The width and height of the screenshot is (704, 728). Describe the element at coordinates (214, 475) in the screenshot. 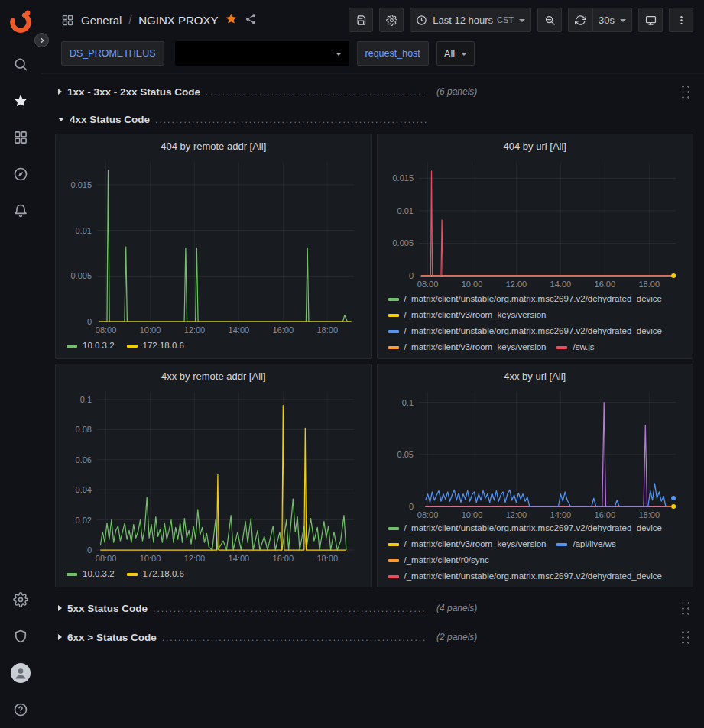

I see `panel-4xx-by-remote-addr: 4xx by remote addr [All] 00.020.040.060.…` at that location.